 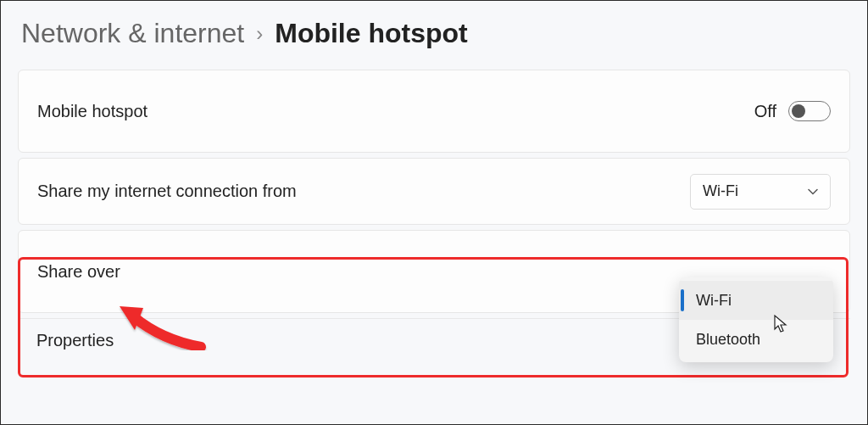 What do you see at coordinates (92, 112) in the screenshot?
I see `hotspot-label: Mobile hotspot` at bounding box center [92, 112].